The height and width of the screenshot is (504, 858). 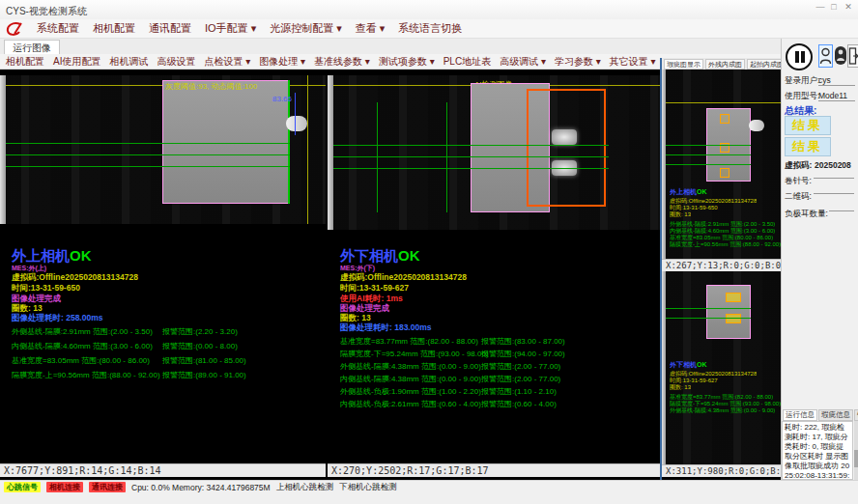 I want to click on heartbeat-status-badge: 心跳信号, so click(x=22, y=487).